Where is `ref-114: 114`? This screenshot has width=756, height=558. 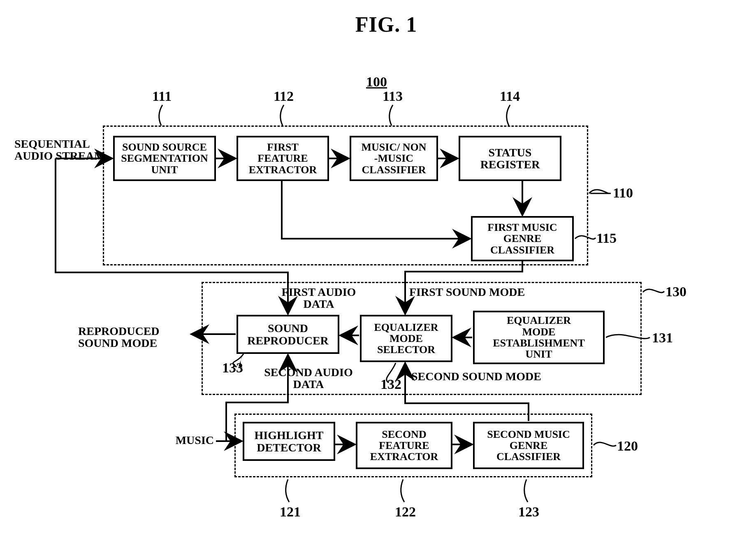 ref-114: 114 is located at coordinates (510, 96).